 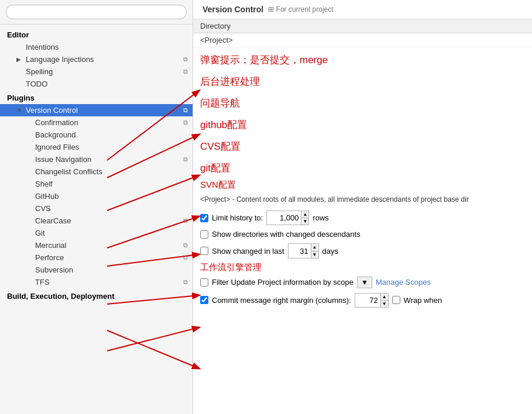 What do you see at coordinates (365, 282) in the screenshot?
I see `scope-dropdown-btn: ▼` at bounding box center [365, 282].